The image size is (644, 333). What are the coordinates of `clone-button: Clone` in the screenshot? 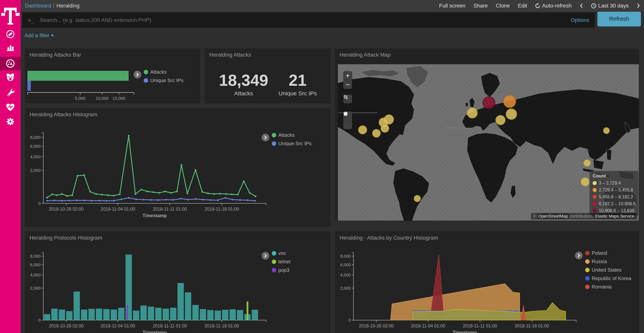 It's located at (503, 6).